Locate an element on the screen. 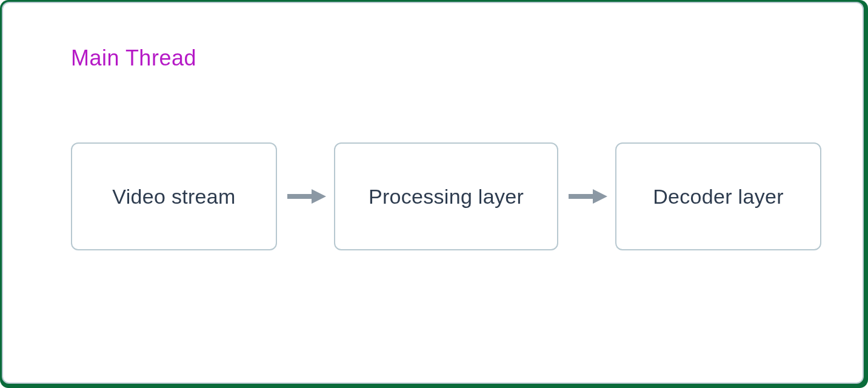  node-label: Processing layer is located at coordinates (446, 196).